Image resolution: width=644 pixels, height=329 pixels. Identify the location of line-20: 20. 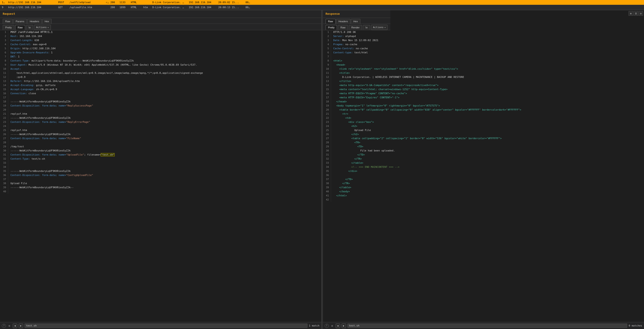
(160, 110).